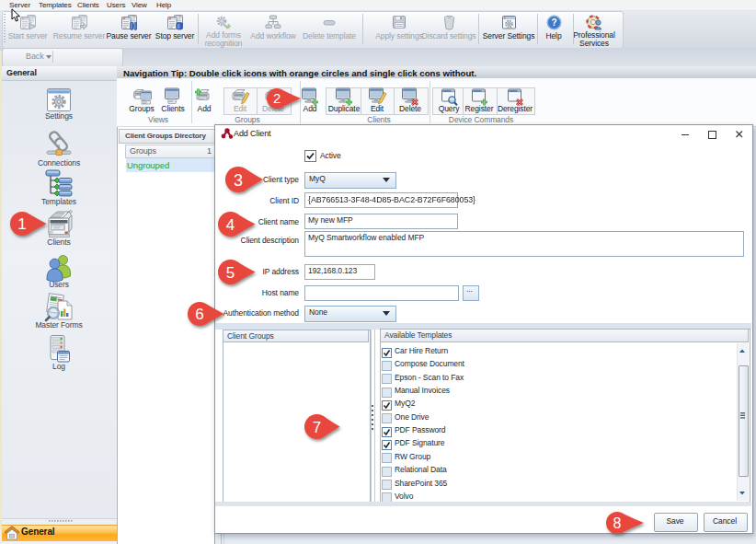 Image resolution: width=756 pixels, height=544 pixels. I want to click on svg-text: 6, so click(199, 315).